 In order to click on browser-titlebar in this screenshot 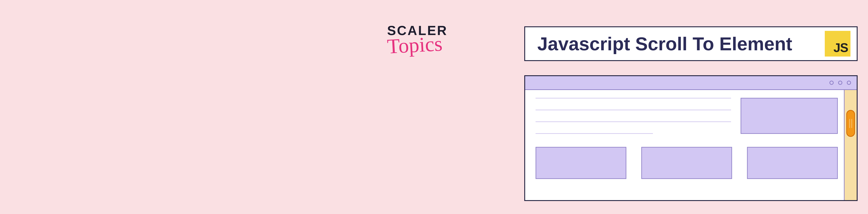, I will do `click(691, 83)`.